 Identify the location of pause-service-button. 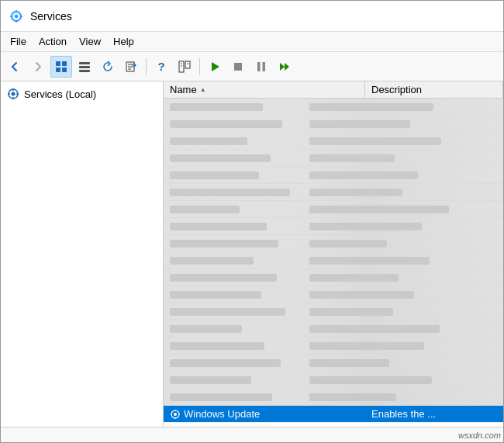
(261, 67).